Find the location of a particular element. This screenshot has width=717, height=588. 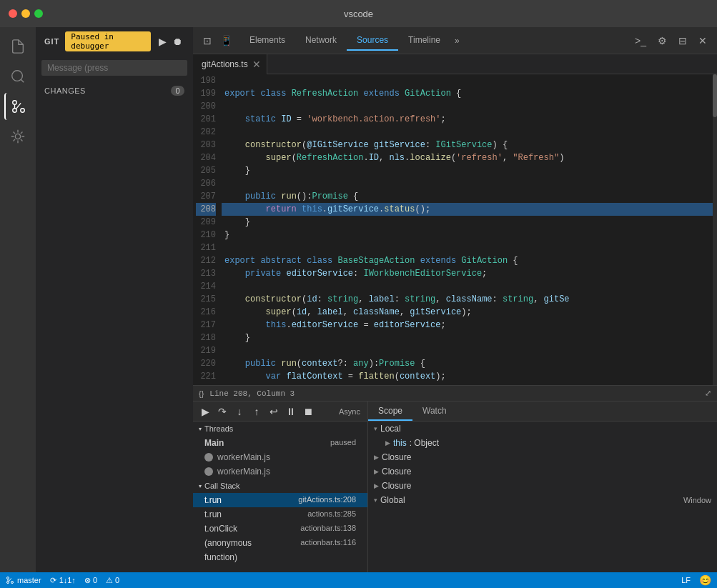

code-line-209: } is located at coordinates (468, 222).